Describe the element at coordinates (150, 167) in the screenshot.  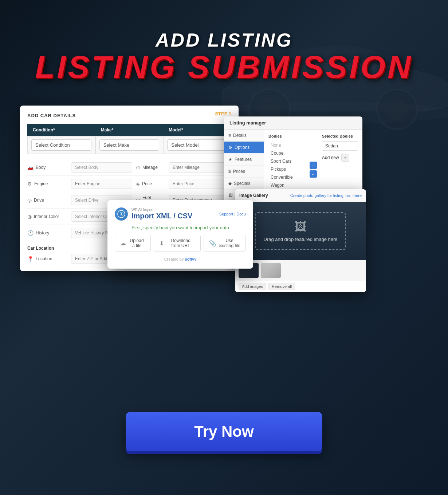
I see `mileage-label: ⊙ Mileage` at that location.